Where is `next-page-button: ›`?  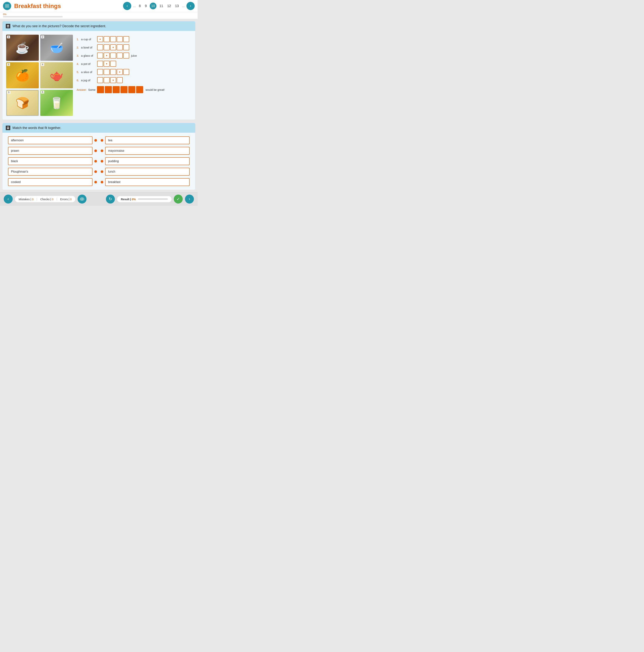 next-page-button: › is located at coordinates (190, 6).